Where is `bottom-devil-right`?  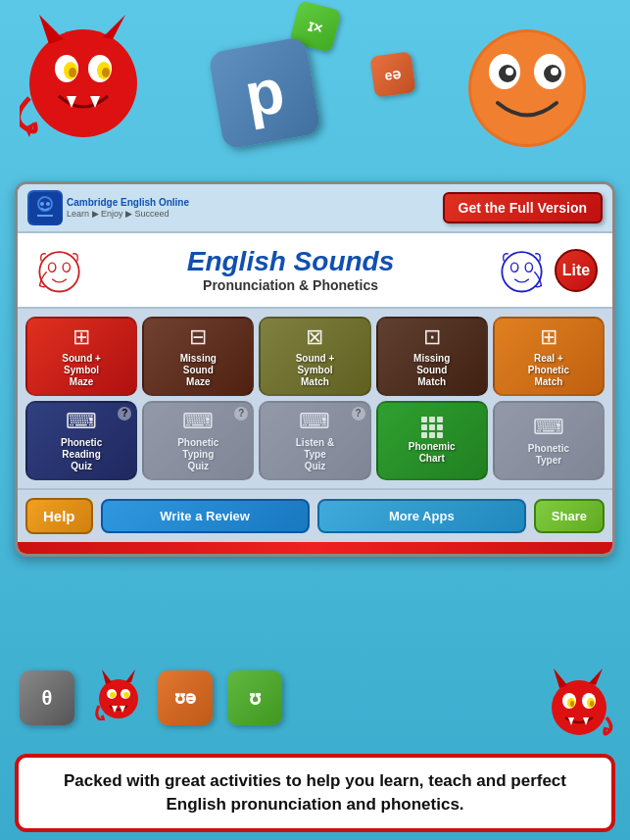
bottom-devil-right is located at coordinates (578, 702).